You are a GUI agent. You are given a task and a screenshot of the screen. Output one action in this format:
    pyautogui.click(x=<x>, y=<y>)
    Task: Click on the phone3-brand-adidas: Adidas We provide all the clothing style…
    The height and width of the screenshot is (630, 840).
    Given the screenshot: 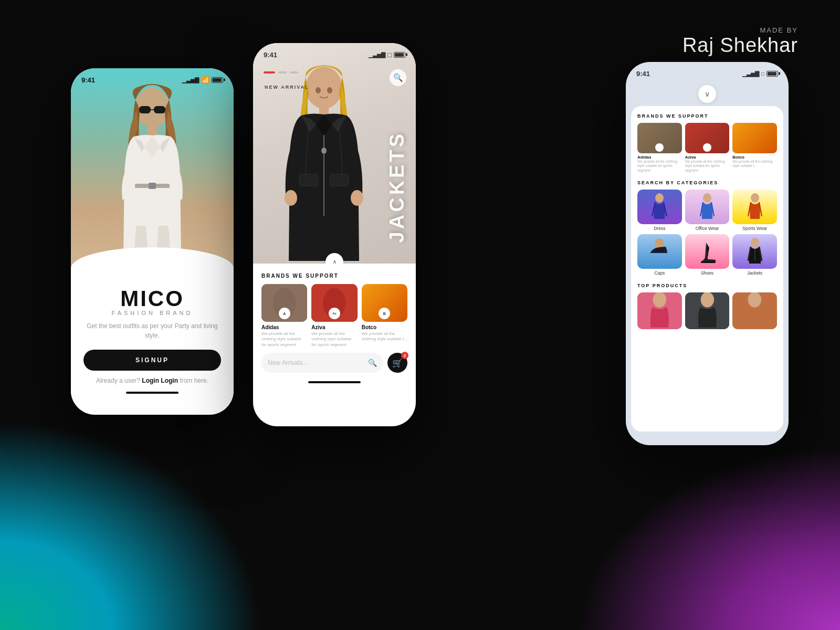 What is the action you would take?
    pyautogui.click(x=659, y=148)
    